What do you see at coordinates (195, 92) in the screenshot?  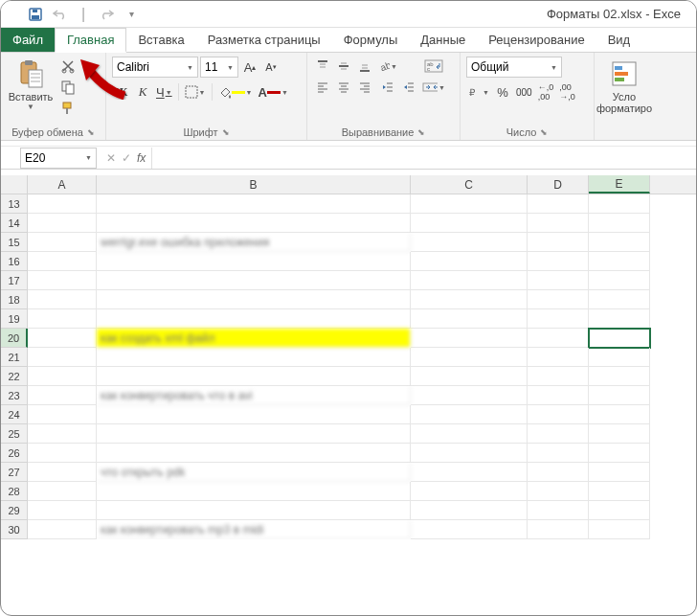 I see `borders-button: ▼` at bounding box center [195, 92].